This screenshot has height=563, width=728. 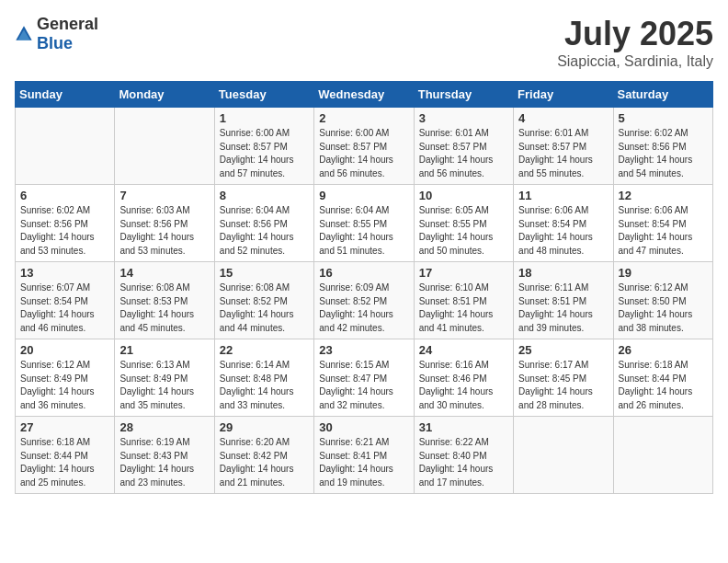 What do you see at coordinates (264, 378) in the screenshot?
I see `calendar-cell: 22Sunrise: 6:14 AMSunset: 8:48 PMDayligh…` at bounding box center [264, 378].